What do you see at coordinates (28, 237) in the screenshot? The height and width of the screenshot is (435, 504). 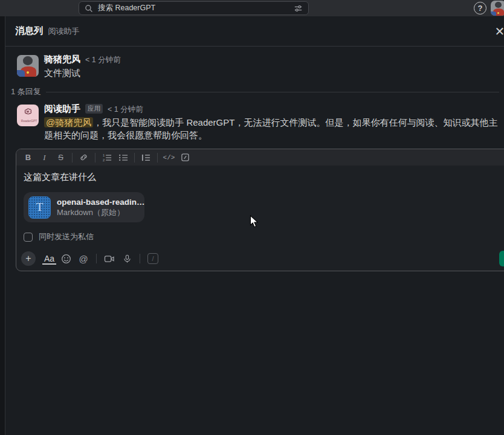 I see `also-send-dm-checkbox` at bounding box center [28, 237].